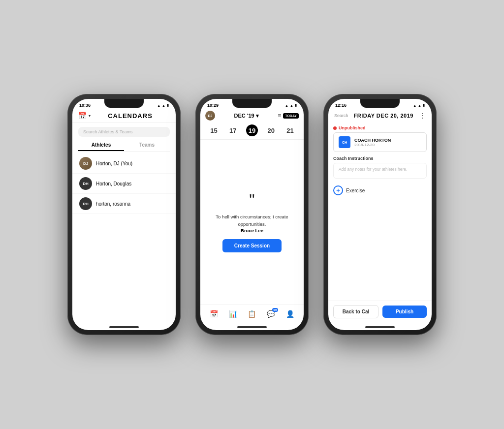 Image resolution: width=504 pixels, height=429 pixels. Describe the element at coordinates (380, 116) in the screenshot. I see `app-header-3: Search FRIDAY DEC 20, 2019 ⋮` at that location.